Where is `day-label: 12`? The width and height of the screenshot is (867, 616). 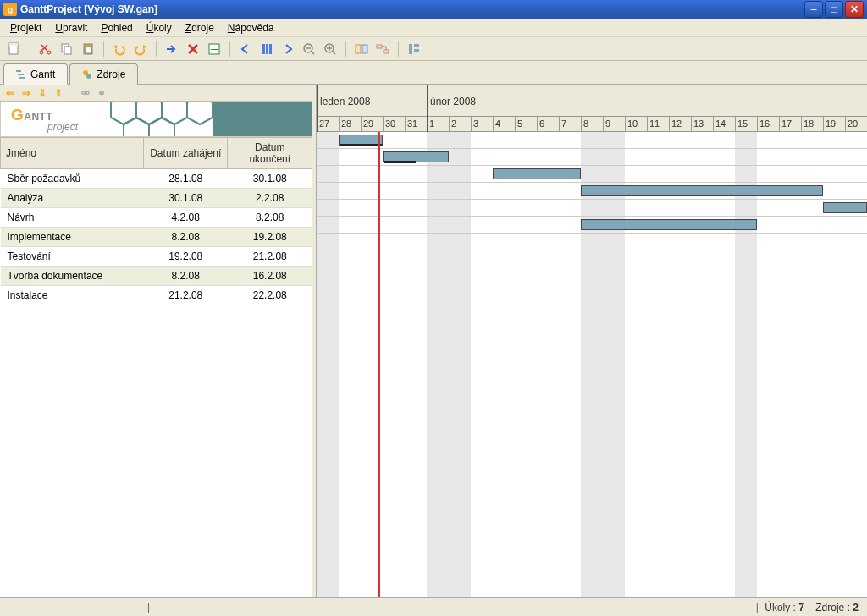 day-label: 12 is located at coordinates (680, 124).